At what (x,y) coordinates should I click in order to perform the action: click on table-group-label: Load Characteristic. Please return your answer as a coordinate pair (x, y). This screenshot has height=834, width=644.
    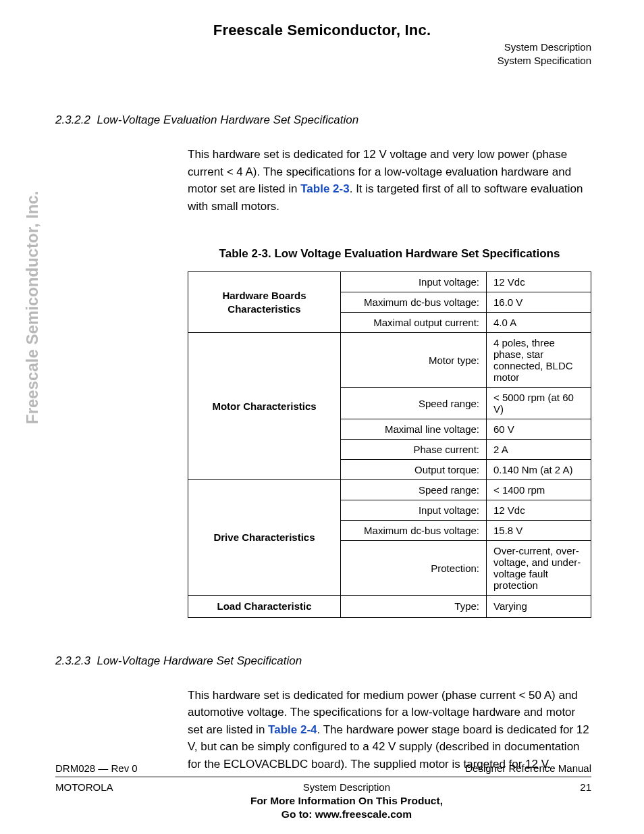
    Looking at the image, I should click on (265, 606).